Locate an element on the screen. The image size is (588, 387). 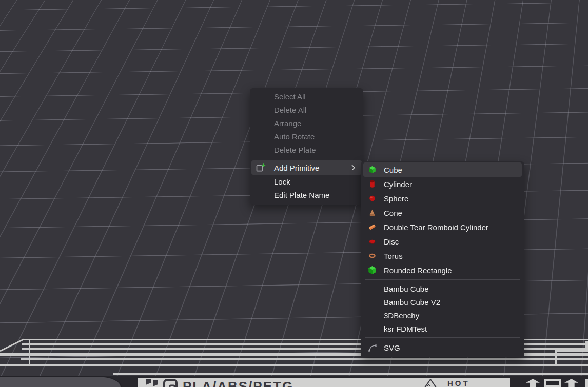
submenu-item-double-tear-romboid-cylinder: Double Tear Romboid Cylinder is located at coordinates (442, 227).